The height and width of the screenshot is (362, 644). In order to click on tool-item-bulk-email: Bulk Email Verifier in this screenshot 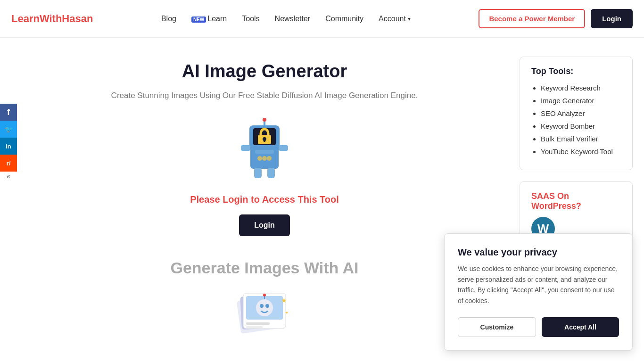, I will do `click(581, 139)`.